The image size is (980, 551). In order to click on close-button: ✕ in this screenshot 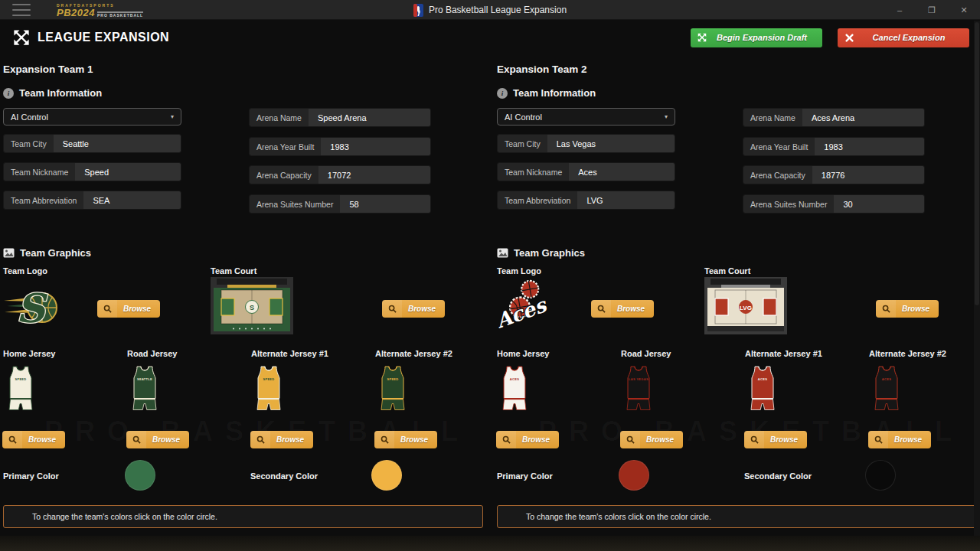, I will do `click(964, 10)`.